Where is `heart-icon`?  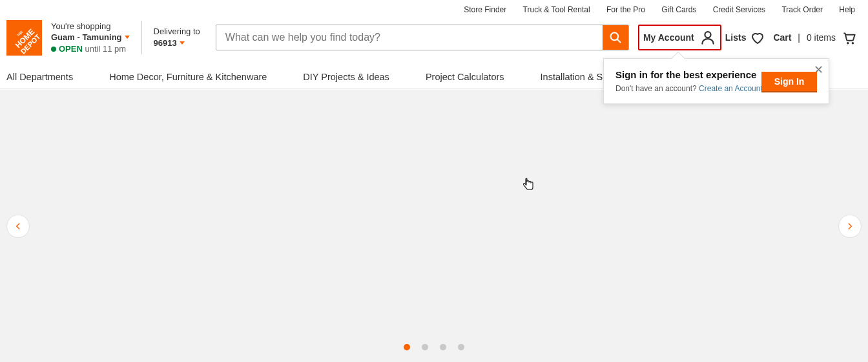
heart-icon is located at coordinates (758, 37).